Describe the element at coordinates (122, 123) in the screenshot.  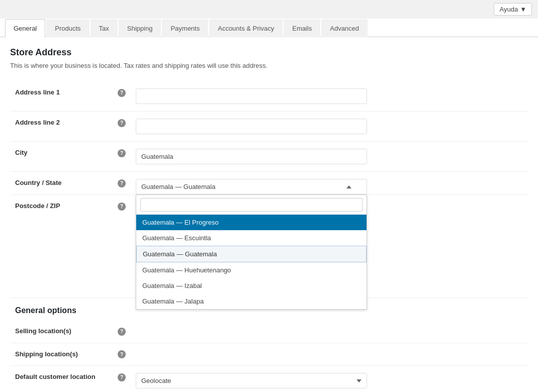
I see `address-line2-help-icon: ?` at that location.